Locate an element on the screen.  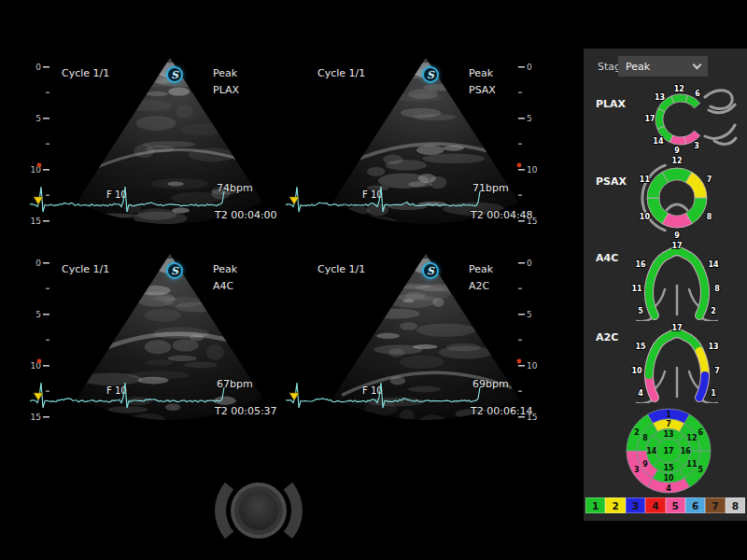
segment-number: 2 is located at coordinates (637, 433).